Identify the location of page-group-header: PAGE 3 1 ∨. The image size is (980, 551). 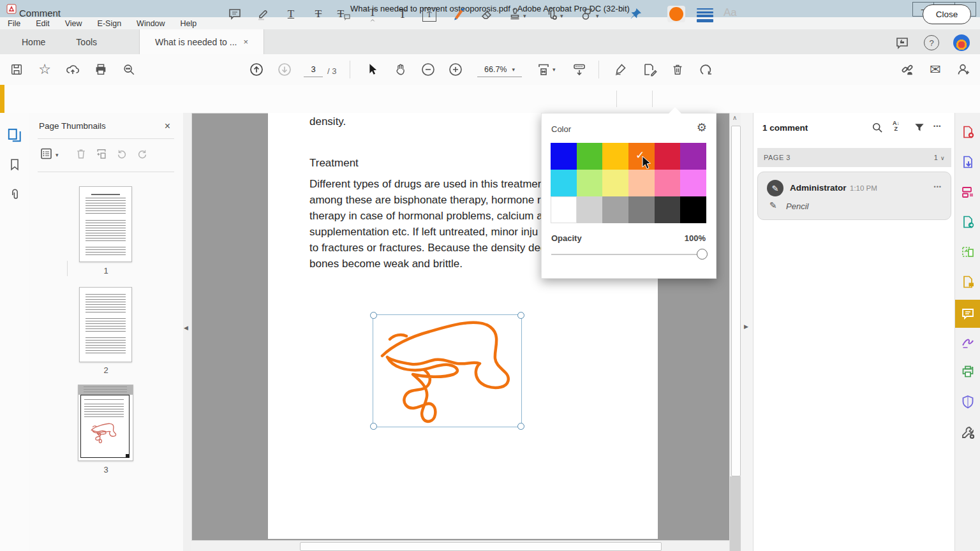
(854, 158).